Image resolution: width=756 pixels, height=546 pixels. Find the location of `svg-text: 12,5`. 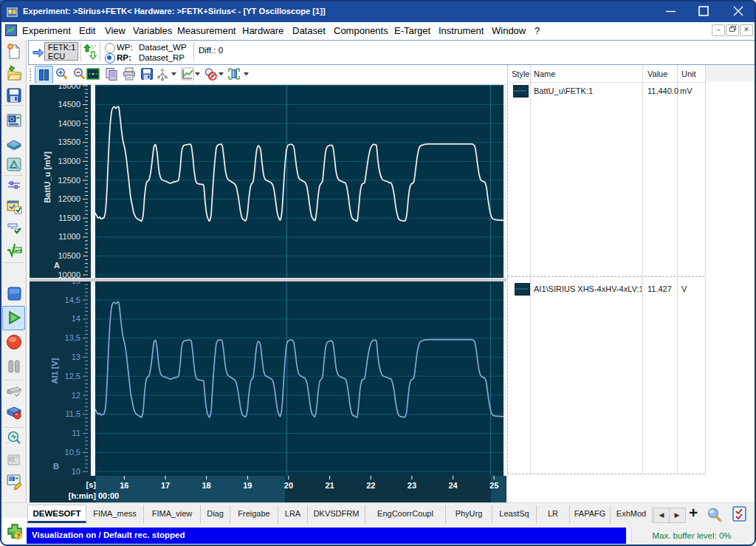

svg-text: 12,5 is located at coordinates (72, 376).